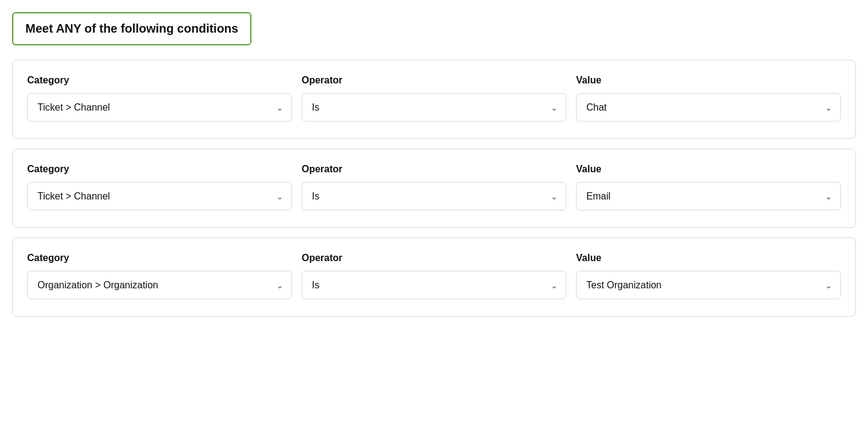 Image resolution: width=868 pixels, height=434 pixels. Describe the element at coordinates (160, 108) in the screenshot. I see `category-select-1: Ticket > ChannelOrganization > Organizat…` at that location.